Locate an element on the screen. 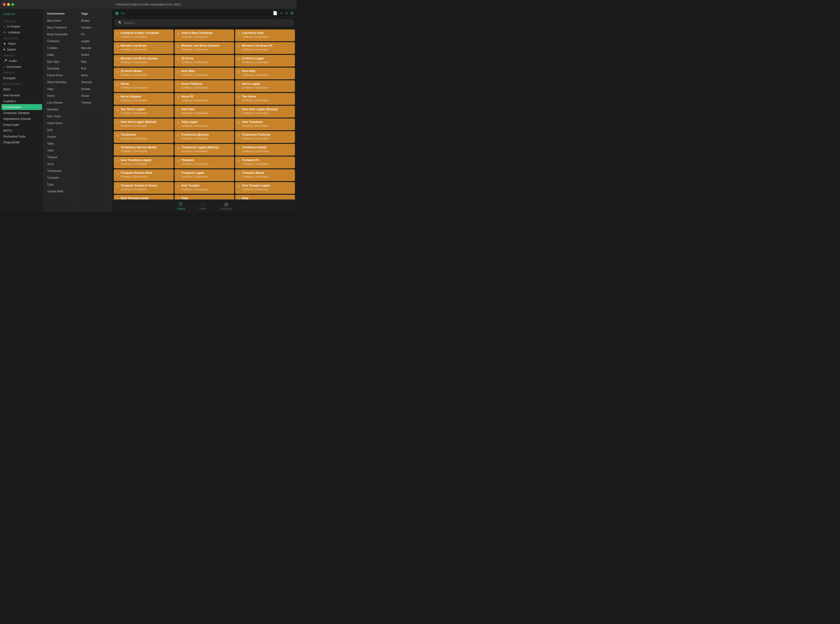  sidebar-item-audiobro: AudioBro is located at coordinates (22, 101).